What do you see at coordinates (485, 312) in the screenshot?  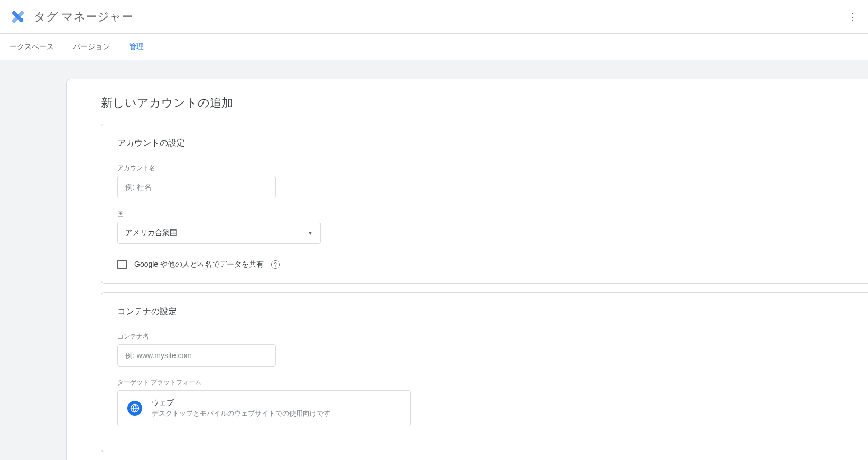 I see `container-section-title: コンテナの設定` at bounding box center [485, 312].